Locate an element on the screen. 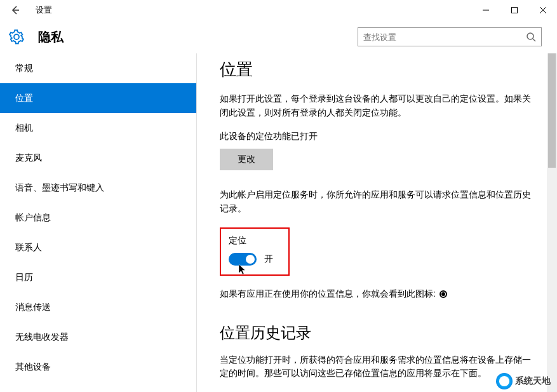 The image size is (557, 392). sidebar-item-label: 位置 is located at coordinates (24, 98).